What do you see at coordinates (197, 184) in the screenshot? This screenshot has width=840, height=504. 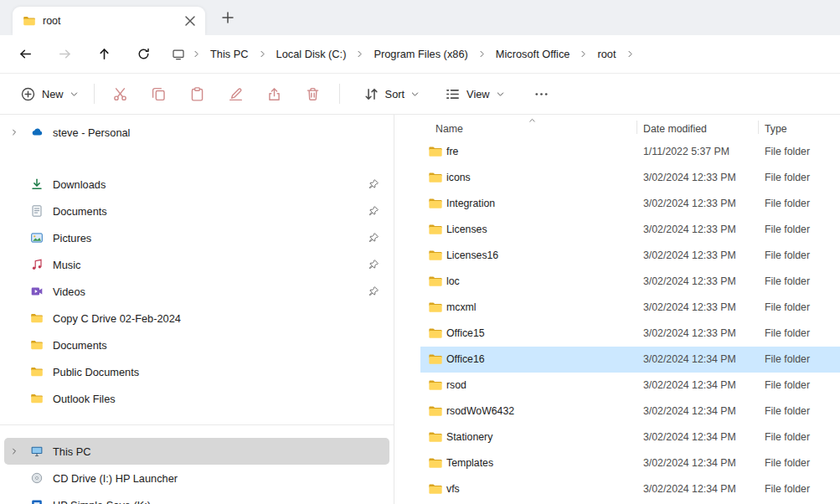 I see `sidebar-item-downloads: Downloads` at bounding box center [197, 184].